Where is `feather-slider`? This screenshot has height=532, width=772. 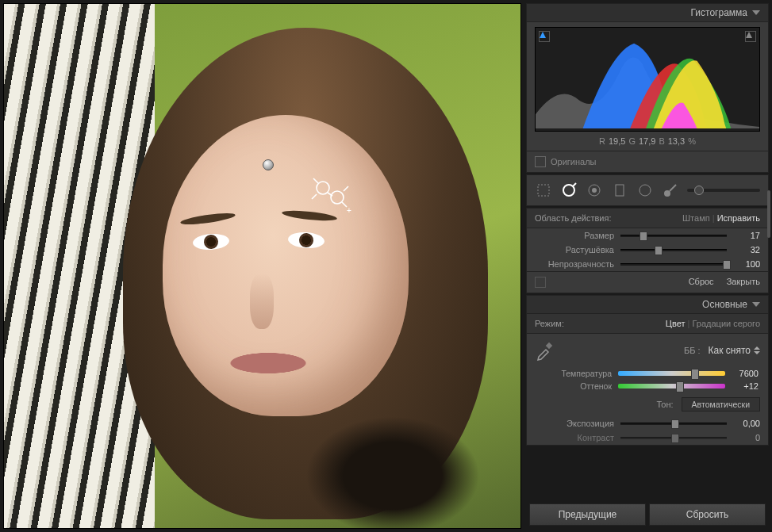 feather-slider is located at coordinates (674, 250).